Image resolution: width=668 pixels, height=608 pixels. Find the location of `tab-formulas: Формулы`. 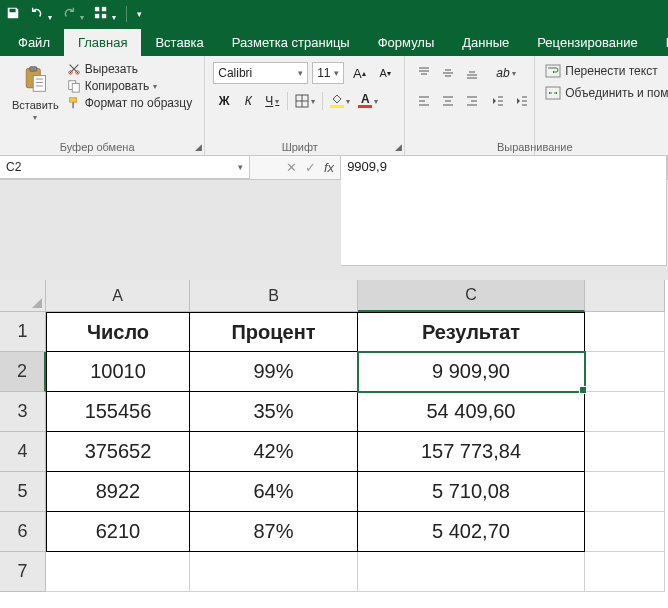

tab-formulas: Формулы is located at coordinates (406, 42).